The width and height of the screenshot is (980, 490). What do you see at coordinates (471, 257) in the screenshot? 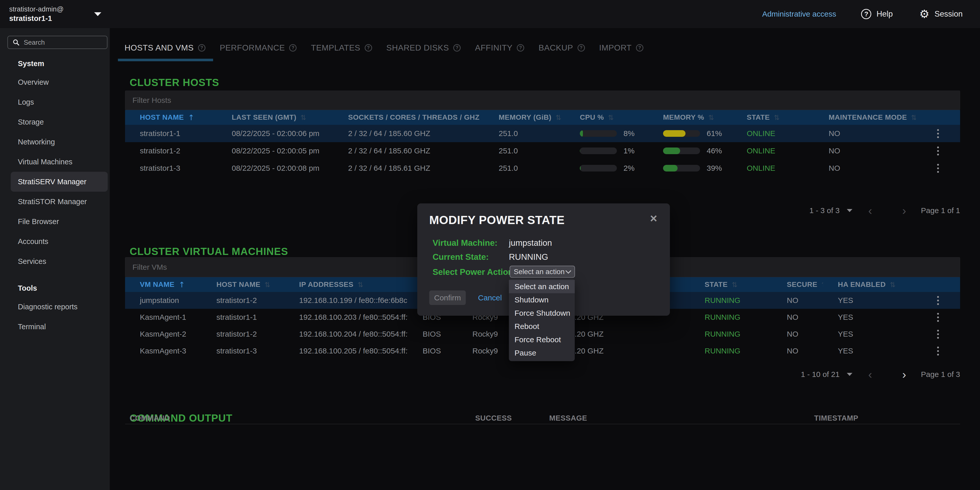
I see `field-label: Current State:` at bounding box center [471, 257].